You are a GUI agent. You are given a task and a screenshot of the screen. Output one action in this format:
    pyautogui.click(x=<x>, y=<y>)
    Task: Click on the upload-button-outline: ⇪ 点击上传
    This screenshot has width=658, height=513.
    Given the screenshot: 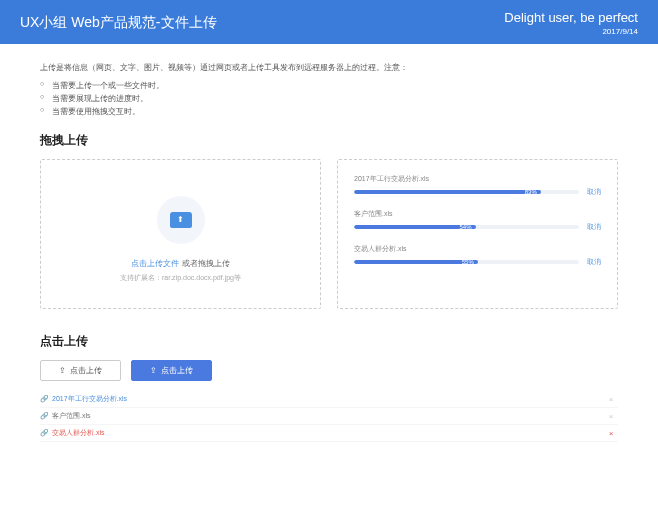 What is the action you would take?
    pyautogui.click(x=80, y=370)
    